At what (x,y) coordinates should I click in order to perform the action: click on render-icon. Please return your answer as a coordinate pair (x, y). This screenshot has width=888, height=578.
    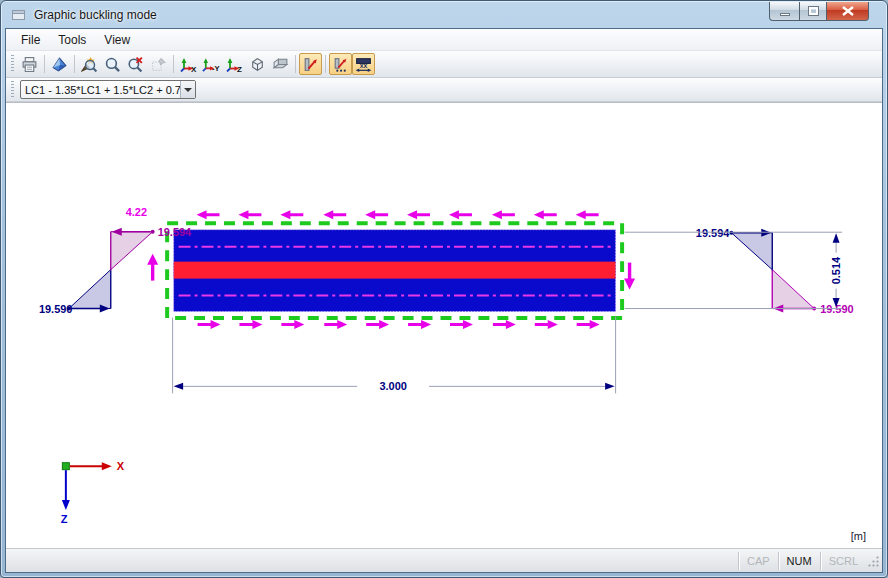
    Looking at the image, I should click on (60, 64).